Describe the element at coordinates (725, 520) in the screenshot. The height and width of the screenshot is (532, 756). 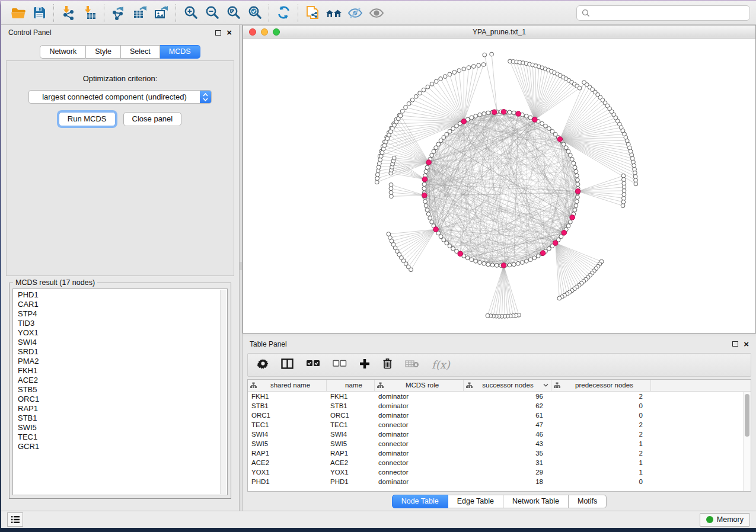
I see `memory-button: Memory` at that location.